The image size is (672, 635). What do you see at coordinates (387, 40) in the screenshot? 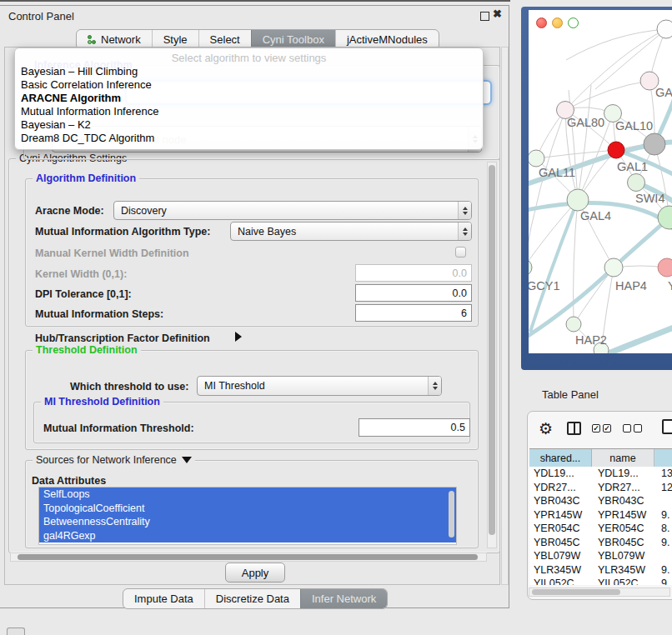
I see `tab-label: jActiveMNodules` at bounding box center [387, 40].